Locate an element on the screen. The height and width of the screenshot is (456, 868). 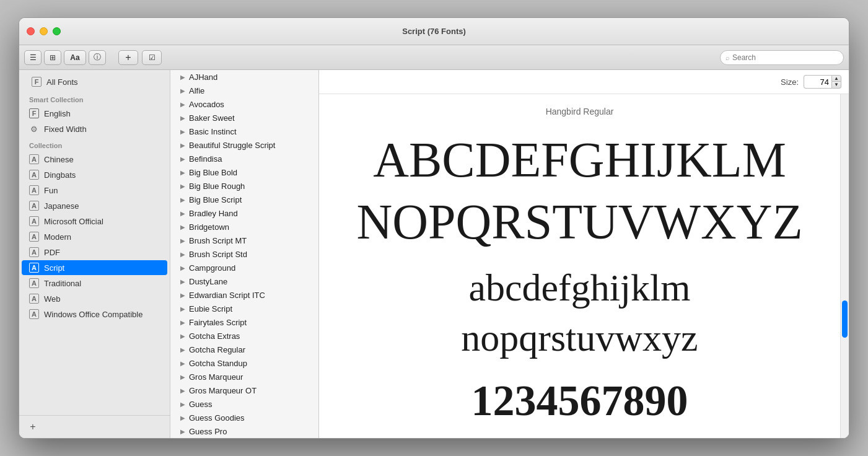
search-input is located at coordinates (786, 58).